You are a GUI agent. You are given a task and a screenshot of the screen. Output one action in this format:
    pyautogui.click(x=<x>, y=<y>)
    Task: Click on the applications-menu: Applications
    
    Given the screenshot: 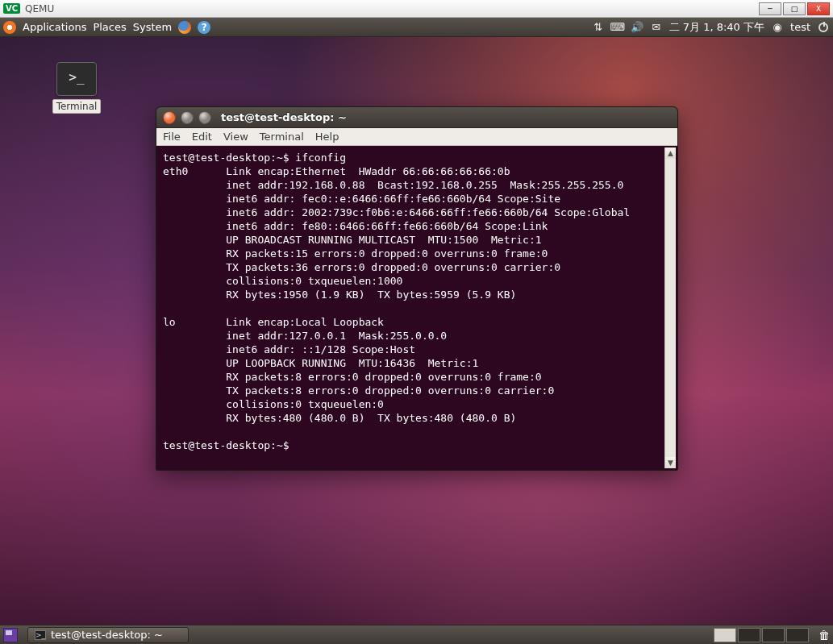 What is the action you would take?
    pyautogui.click(x=55, y=27)
    